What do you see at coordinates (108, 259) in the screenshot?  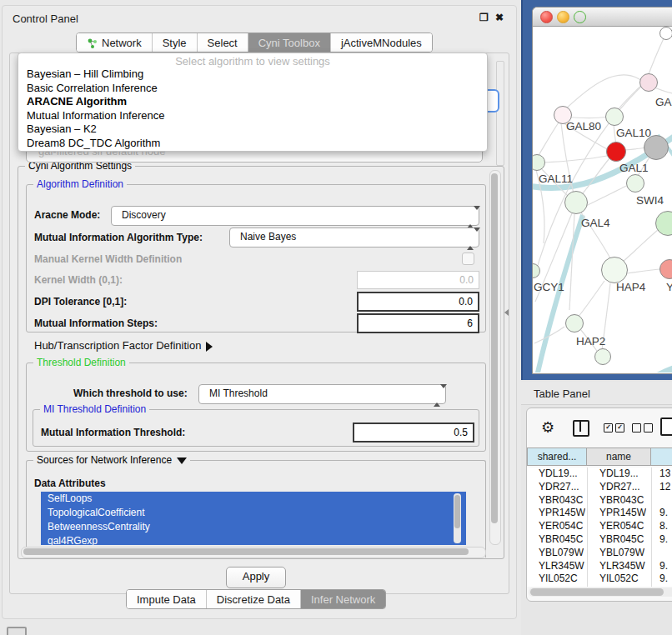 I see `manual-kernel-width-label: Manual Kernel Width Definition` at bounding box center [108, 259].